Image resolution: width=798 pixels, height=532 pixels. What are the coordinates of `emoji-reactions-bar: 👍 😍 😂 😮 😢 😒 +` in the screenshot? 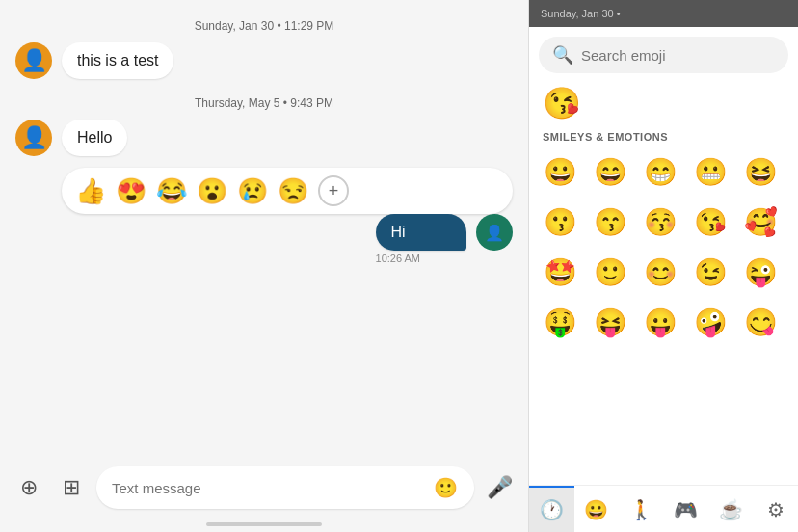 It's located at (287, 191).